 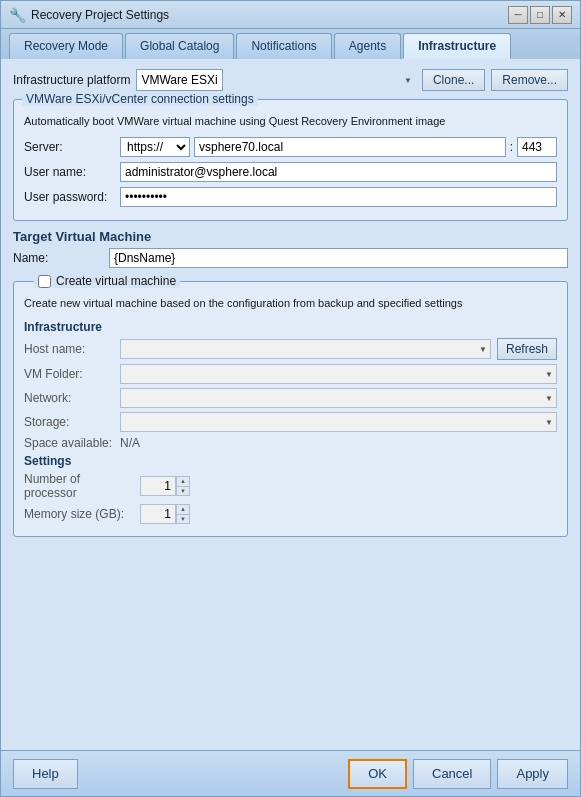 What do you see at coordinates (270, 15) in the screenshot?
I see `window-title: Recovery Project Settings` at bounding box center [270, 15].